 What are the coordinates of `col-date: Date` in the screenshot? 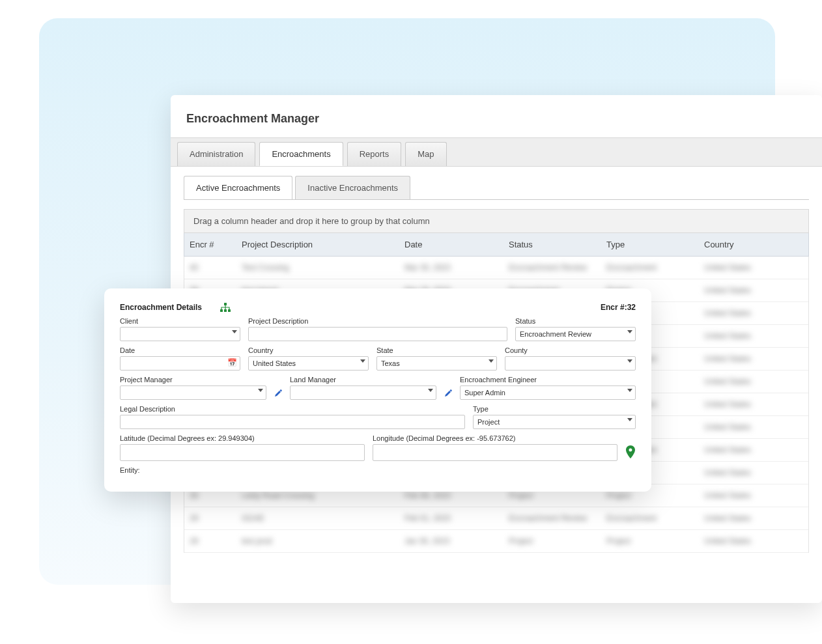 It's located at (451, 245).